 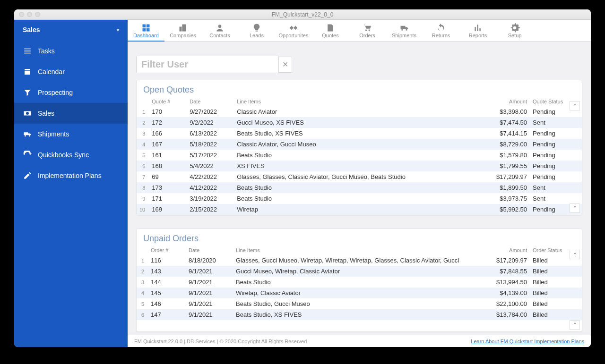 What do you see at coordinates (575, 325) in the screenshot?
I see `chevron-down-icon: ˅` at bounding box center [575, 325].